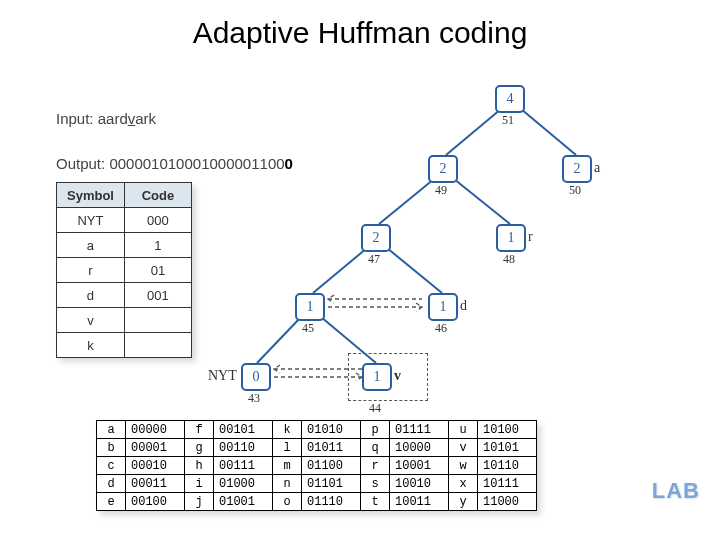  Describe the element at coordinates (256, 377) in the screenshot. I see `tree-node-43: 0` at that location.